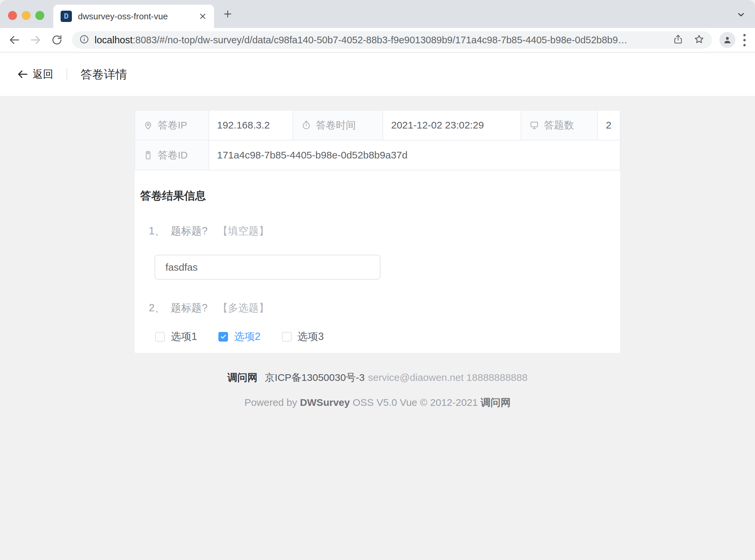 The height and width of the screenshot is (560, 755). What do you see at coordinates (314, 377) in the screenshot?
I see `footer-icp: 京ICP备13050030号-3` at bounding box center [314, 377].